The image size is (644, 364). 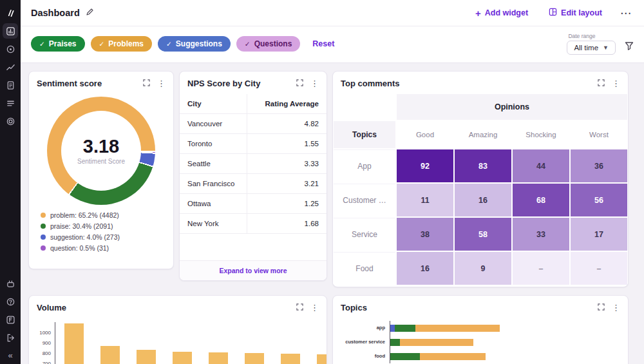 I want to click on heatmap-cell: 68, so click(x=541, y=200).